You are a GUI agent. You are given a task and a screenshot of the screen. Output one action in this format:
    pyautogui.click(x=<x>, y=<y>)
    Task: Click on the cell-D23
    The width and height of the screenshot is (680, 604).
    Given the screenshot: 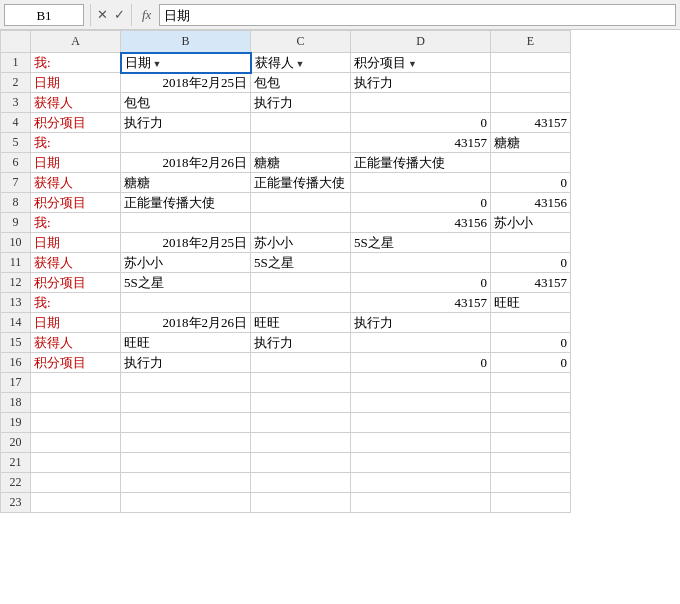 What is the action you would take?
    pyautogui.click(x=421, y=503)
    